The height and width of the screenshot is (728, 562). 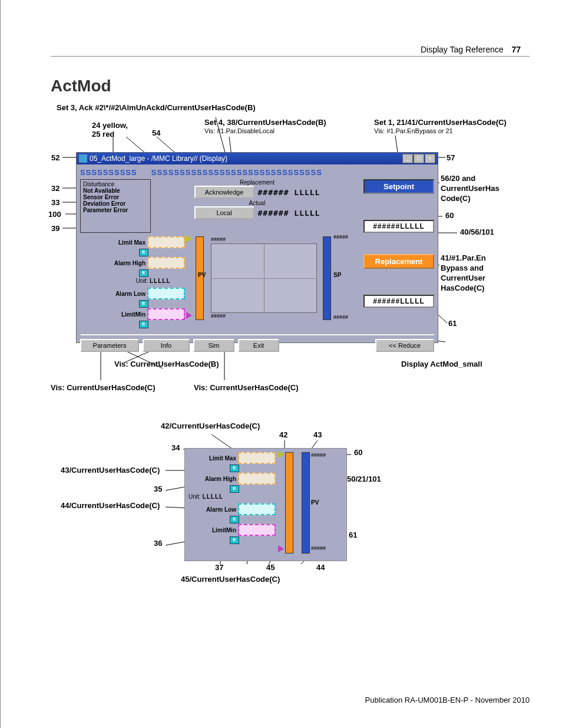 I want to click on err-disturbance: Disturbance, so click(x=115, y=184).